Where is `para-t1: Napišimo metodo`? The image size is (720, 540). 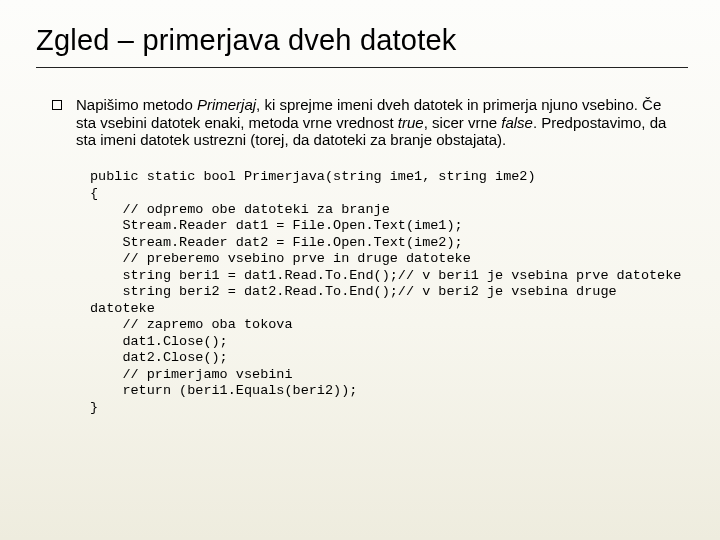 para-t1: Napišimo metodo is located at coordinates (136, 104).